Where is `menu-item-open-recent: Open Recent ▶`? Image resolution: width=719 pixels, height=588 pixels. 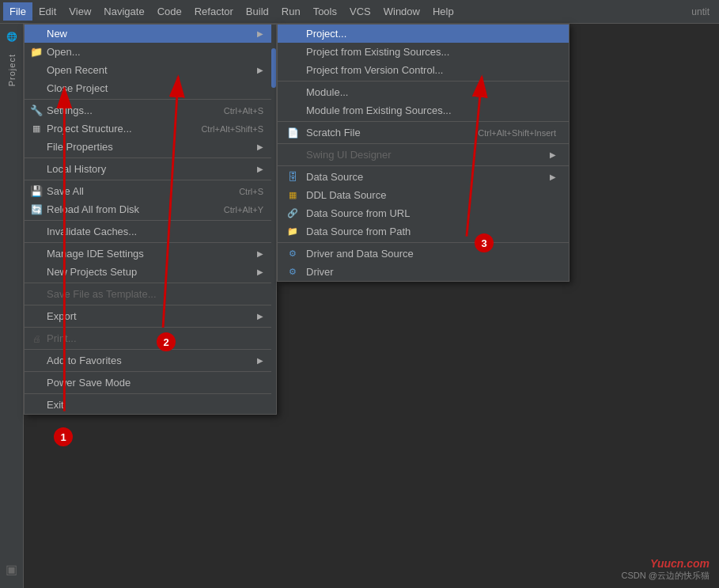
menu-item-open-recent: Open Recent ▶ is located at coordinates (150, 70).